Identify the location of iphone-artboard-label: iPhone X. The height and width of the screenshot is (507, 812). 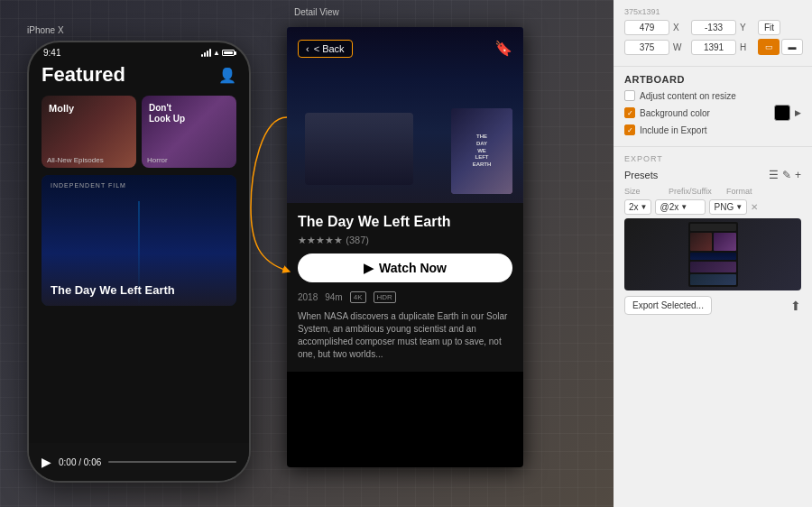
(45, 31).